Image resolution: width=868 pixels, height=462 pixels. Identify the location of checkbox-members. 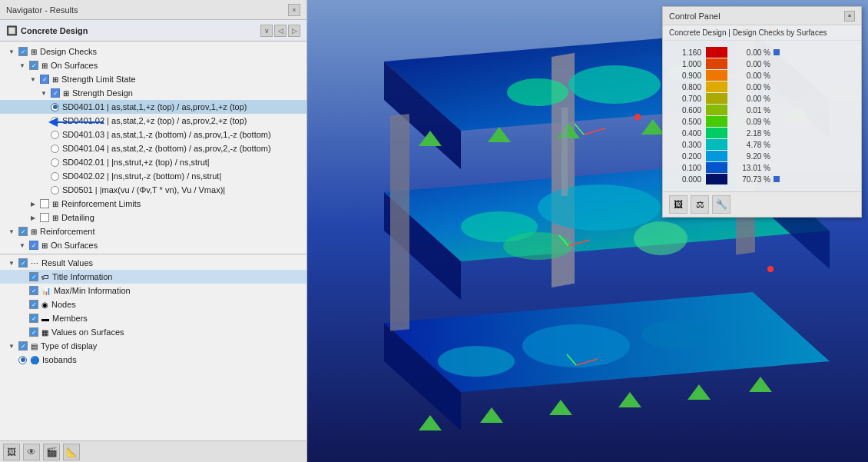
(34, 318).